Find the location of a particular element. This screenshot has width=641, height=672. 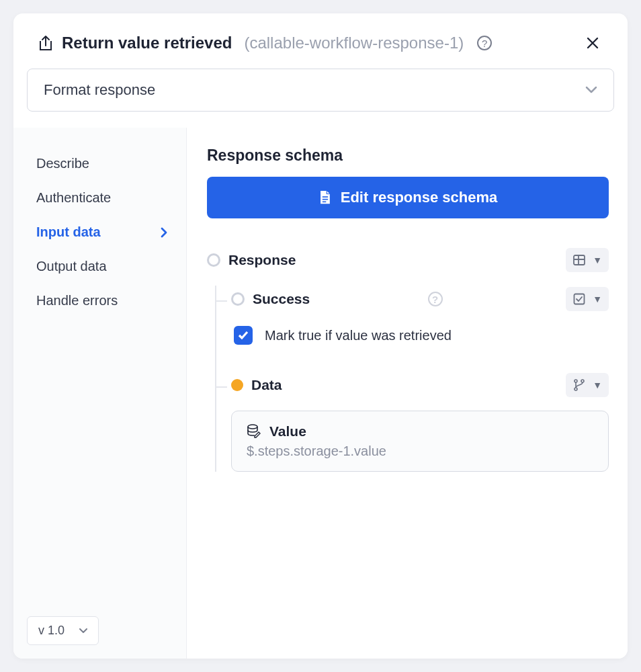

sidebar-item-output-data: Output data is located at coordinates (105, 266).